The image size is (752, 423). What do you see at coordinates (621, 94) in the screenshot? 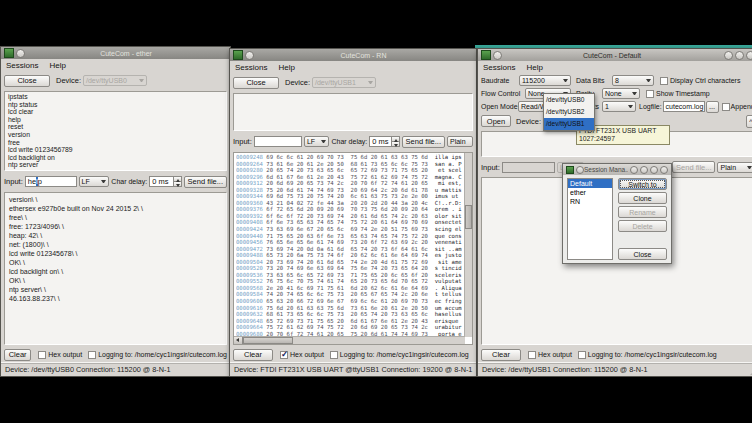
I see `parity-combo: None` at bounding box center [621, 94].